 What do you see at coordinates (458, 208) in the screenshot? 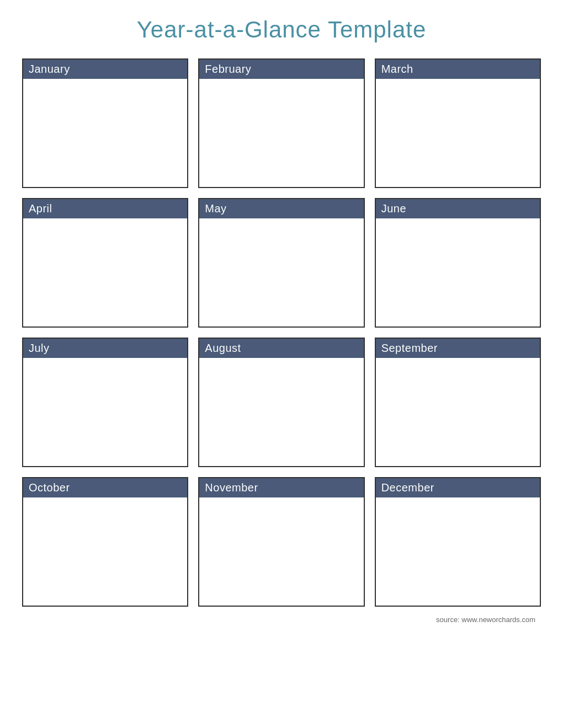
I see `month-header-june: June` at bounding box center [458, 208].